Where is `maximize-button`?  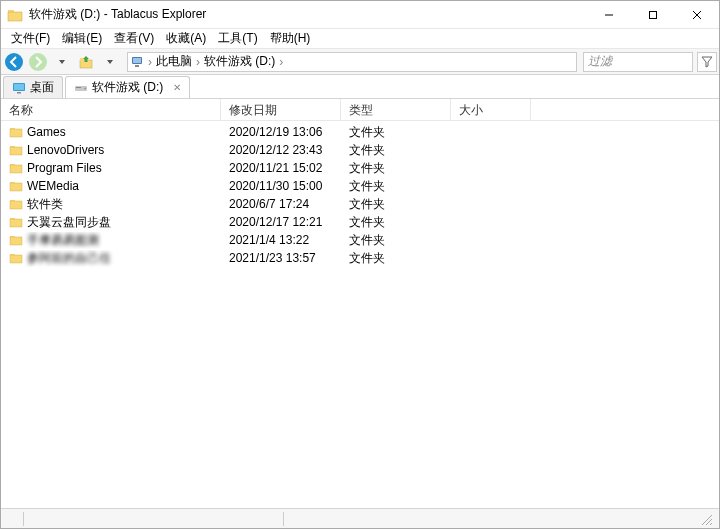
maximize-button is located at coordinates (653, 14).